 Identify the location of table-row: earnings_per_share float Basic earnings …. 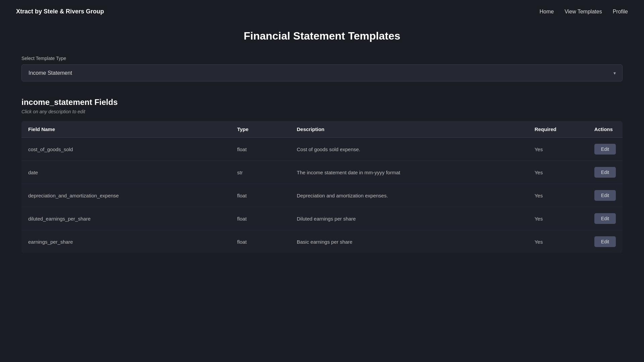
(322, 242).